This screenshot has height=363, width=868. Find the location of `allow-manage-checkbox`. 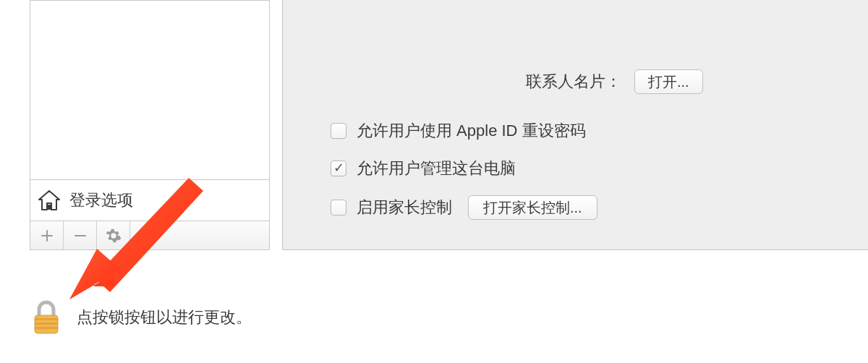

allow-manage-checkbox is located at coordinates (339, 168).